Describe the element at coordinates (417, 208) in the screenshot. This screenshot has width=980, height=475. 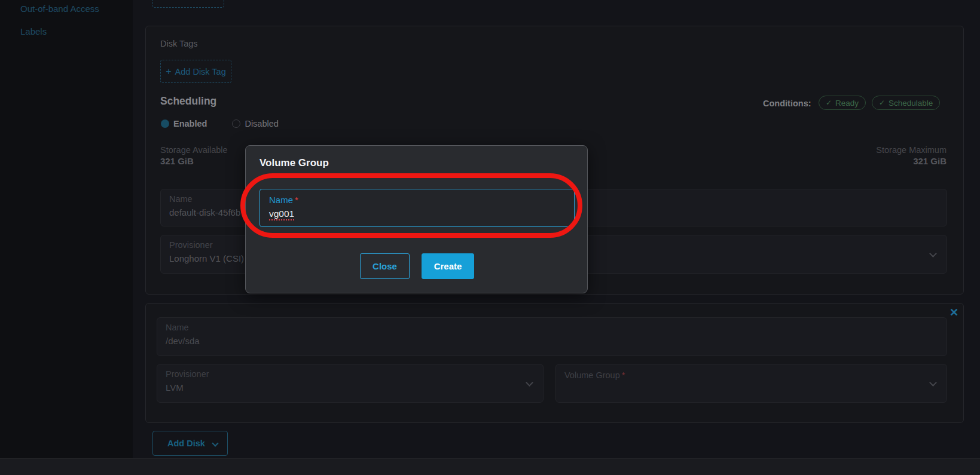
I see `volume-group-name-input: Name* vg001` at that location.